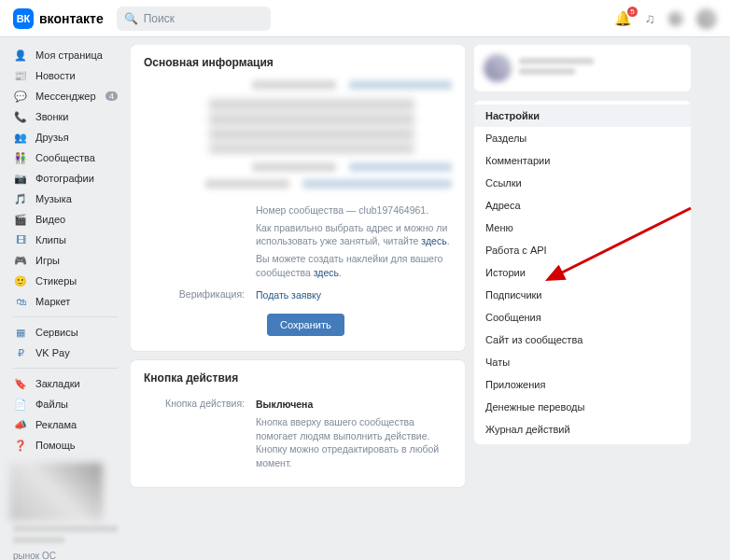  Describe the element at coordinates (65, 96) in the screenshot. I see `nav-item-мессенджер: 💬Мессенджер4` at that location.